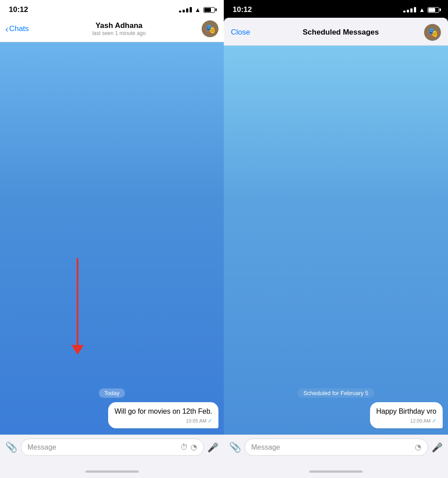 The width and height of the screenshot is (448, 478). Describe the element at coordinates (112, 471) in the screenshot. I see `left-home-indicator` at that location.